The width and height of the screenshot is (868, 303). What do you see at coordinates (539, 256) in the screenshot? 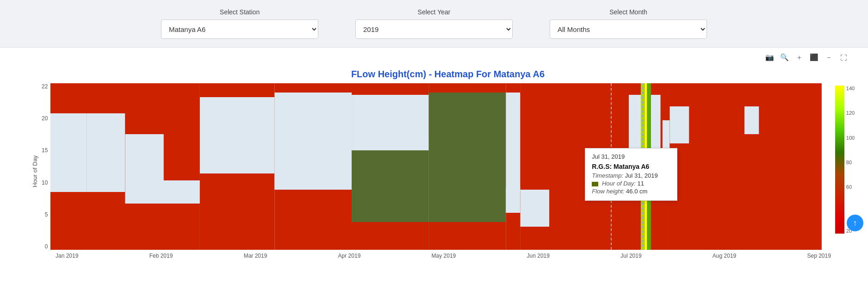
I see `x-label-jun: Jun 2019` at bounding box center [539, 256].